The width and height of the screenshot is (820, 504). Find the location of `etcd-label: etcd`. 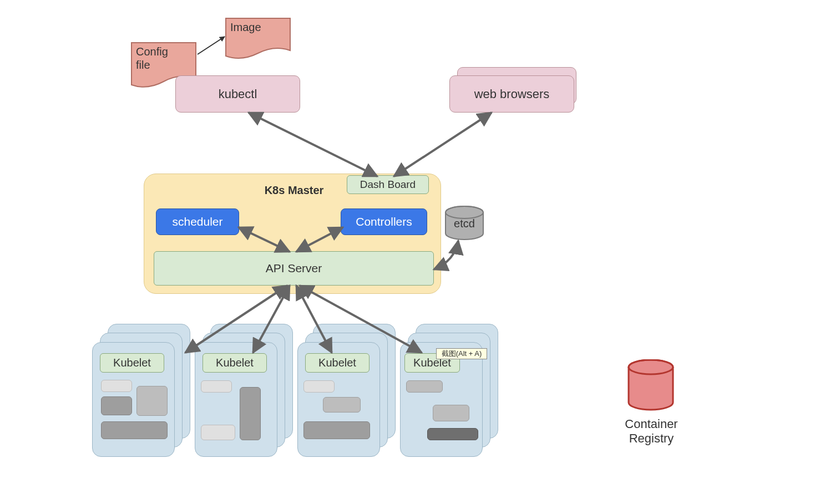

etcd-label: etcd is located at coordinates (464, 223).